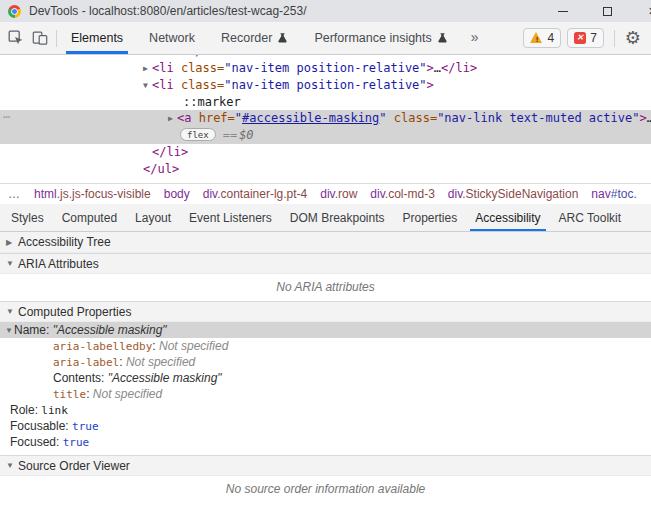  What do you see at coordinates (198, 134) in the screenshot?
I see `flex-badge: flex` at bounding box center [198, 134].